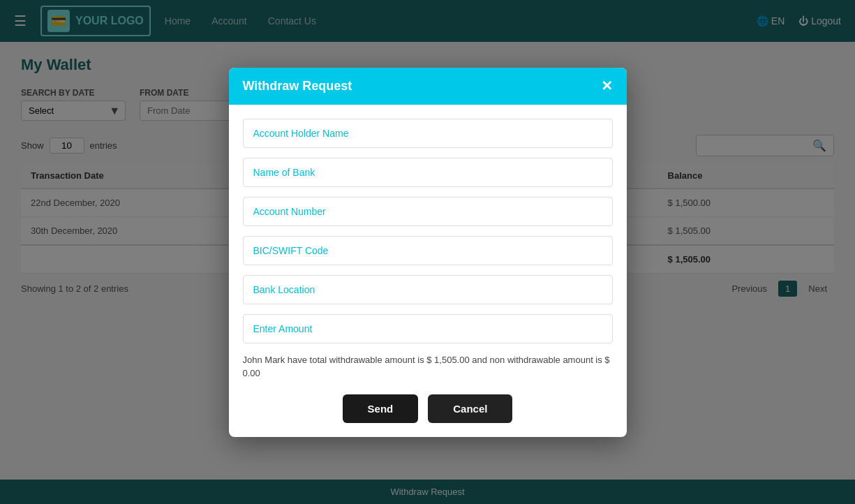 The height and width of the screenshot is (504, 855). I want to click on bank-location-group, so click(428, 290).